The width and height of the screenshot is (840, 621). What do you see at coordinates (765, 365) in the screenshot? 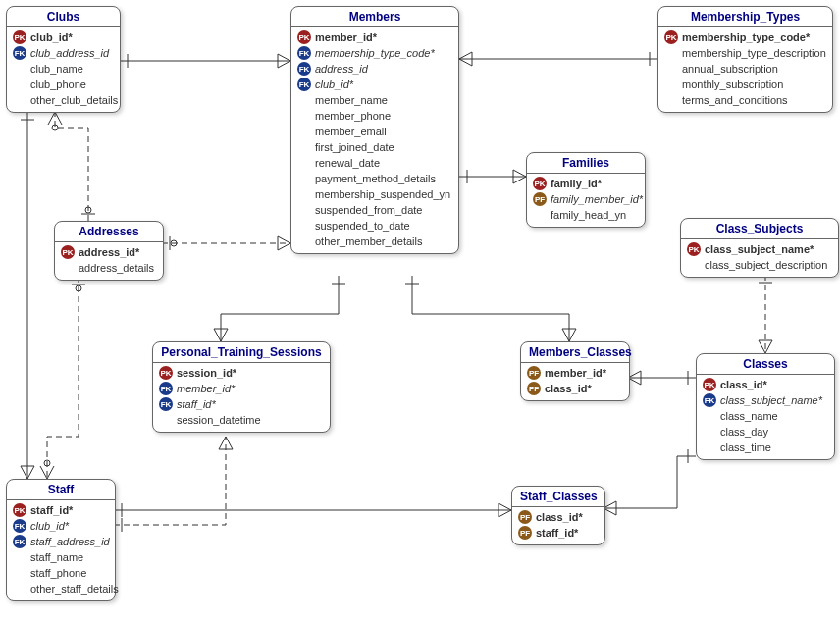
I see `entity-title: Classes` at bounding box center [765, 365].